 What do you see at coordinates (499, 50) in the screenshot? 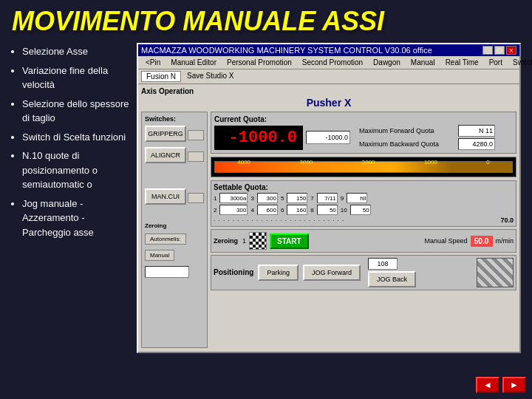
I see `window-controls: _ □ X` at bounding box center [499, 50].